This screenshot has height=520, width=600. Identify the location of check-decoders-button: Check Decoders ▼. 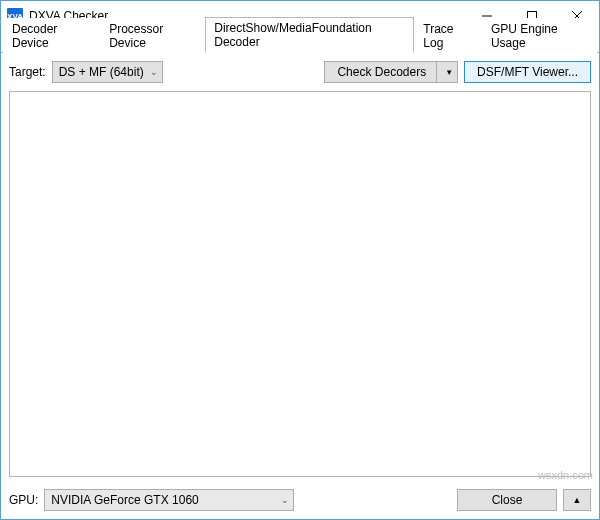
(391, 72).